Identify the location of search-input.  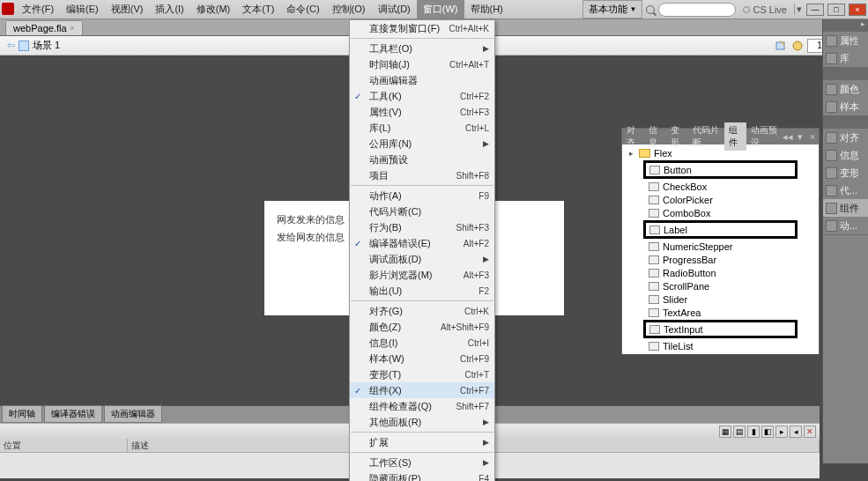
(697, 10).